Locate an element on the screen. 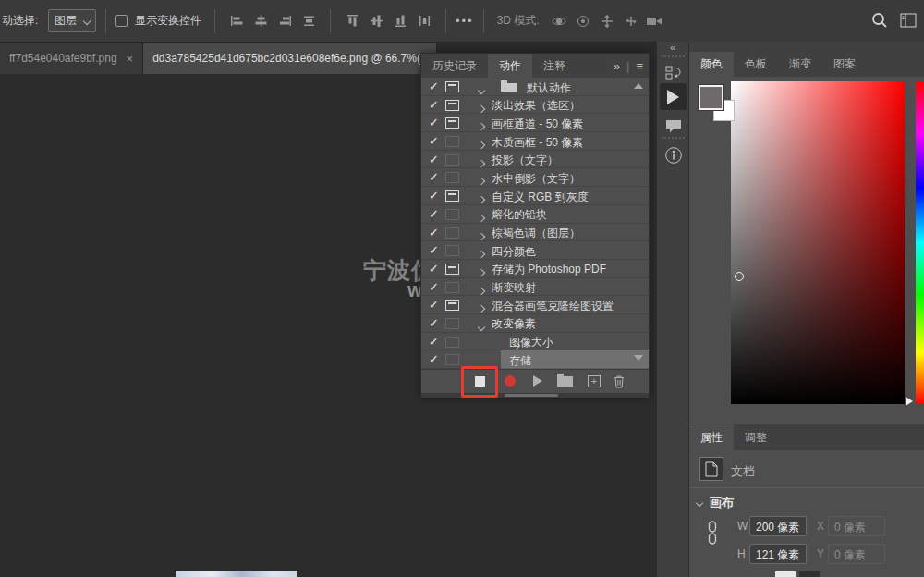  align-top-edges-icon is located at coordinates (352, 21).